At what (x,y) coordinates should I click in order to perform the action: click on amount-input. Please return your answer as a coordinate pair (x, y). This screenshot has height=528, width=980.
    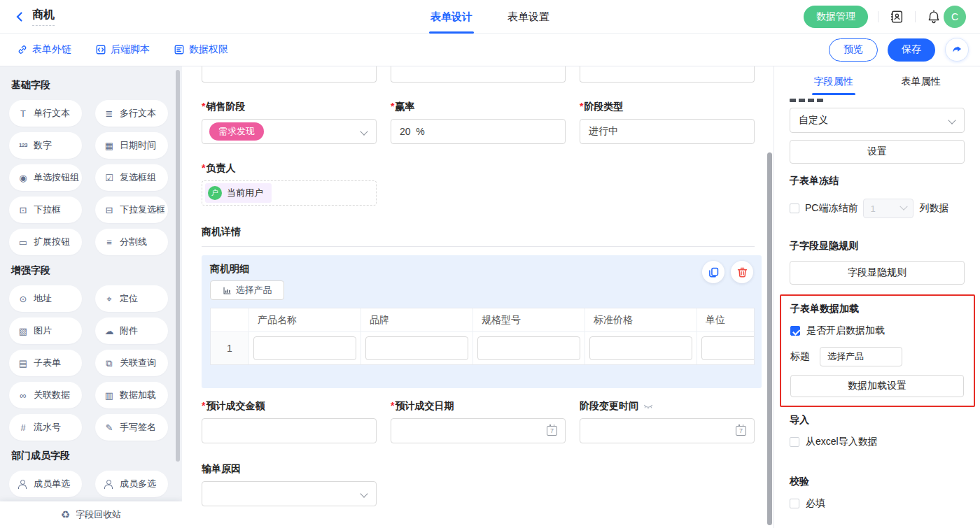
    Looking at the image, I should click on (289, 431).